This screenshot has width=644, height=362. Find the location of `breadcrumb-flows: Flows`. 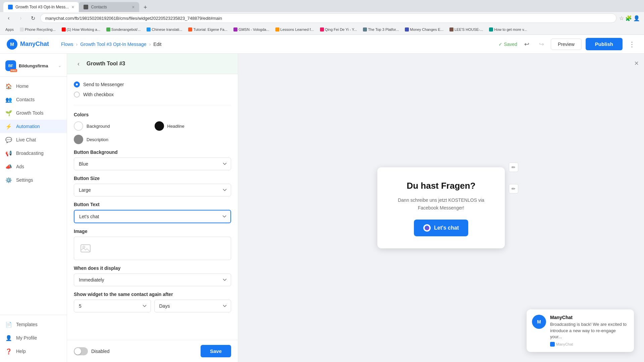

breadcrumb-flows: Flows is located at coordinates (67, 44).